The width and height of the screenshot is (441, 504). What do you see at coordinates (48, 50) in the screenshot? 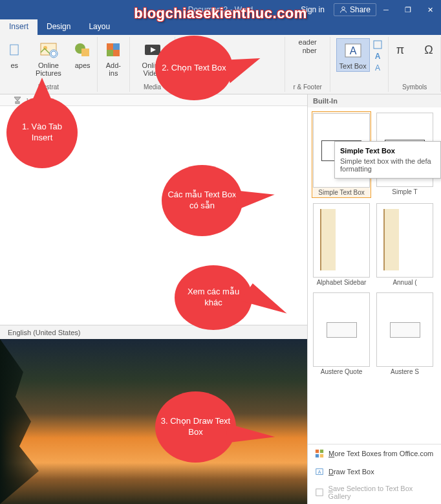
I see `online-pictures-icon` at bounding box center [48, 50].